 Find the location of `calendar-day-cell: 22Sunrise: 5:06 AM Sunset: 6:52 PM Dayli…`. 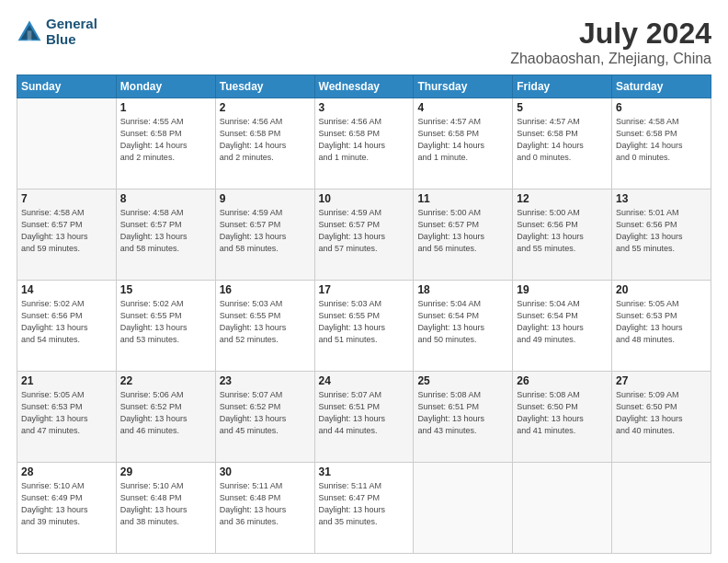

calendar-day-cell: 22Sunrise: 5:06 AM Sunset: 6:52 PM Dayli… is located at coordinates (165, 418).